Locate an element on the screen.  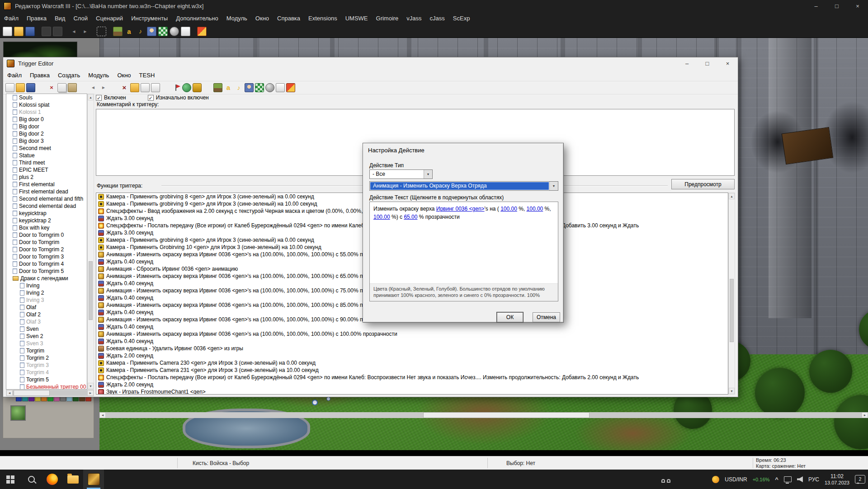
tree-item: Sven 3 is located at coordinates (47, 343).